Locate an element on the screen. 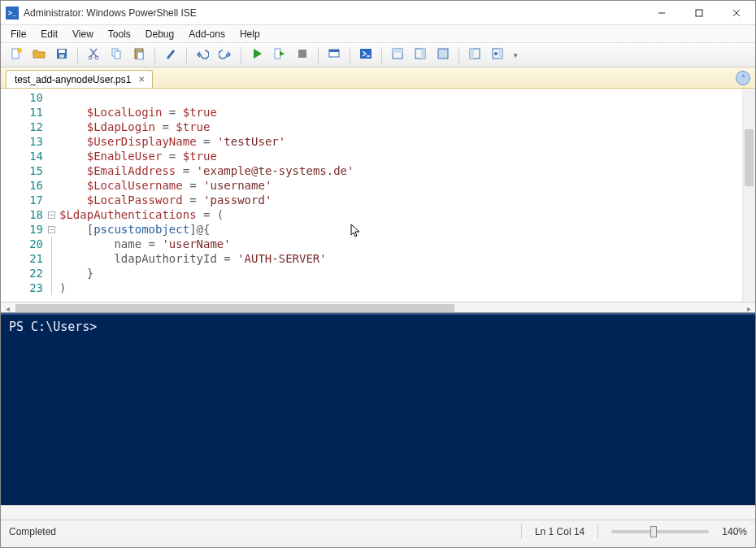  editor-vertical-scrollbar is located at coordinates (749, 195).